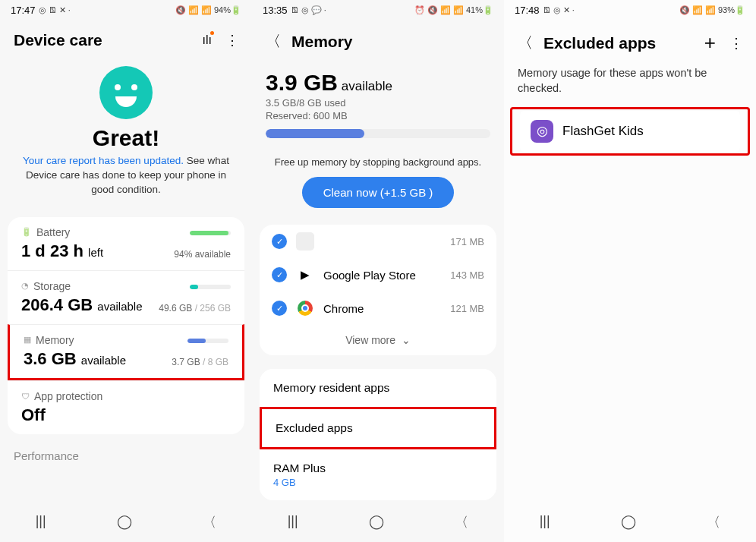  Describe the element at coordinates (126, 244) in the screenshot. I see `battery-row: 🔋Battery 1 d 23 h left 94% available` at that location.